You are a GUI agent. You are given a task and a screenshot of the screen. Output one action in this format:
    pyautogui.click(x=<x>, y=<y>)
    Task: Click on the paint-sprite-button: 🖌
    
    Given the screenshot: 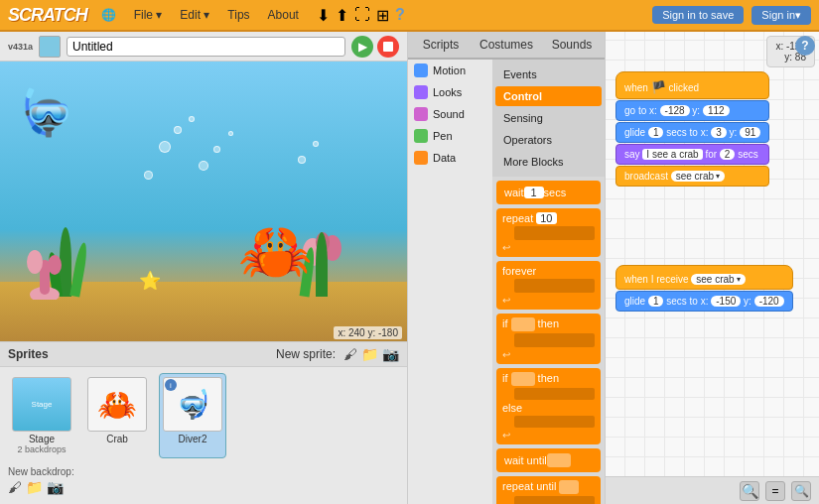 What is the action you would take?
    pyautogui.click(x=350, y=354)
    